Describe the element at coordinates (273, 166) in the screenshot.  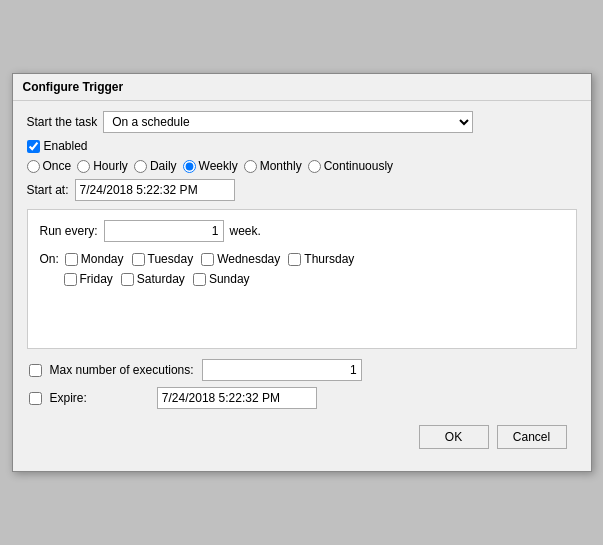
I see `radio-monthly: Monthly` at that location.